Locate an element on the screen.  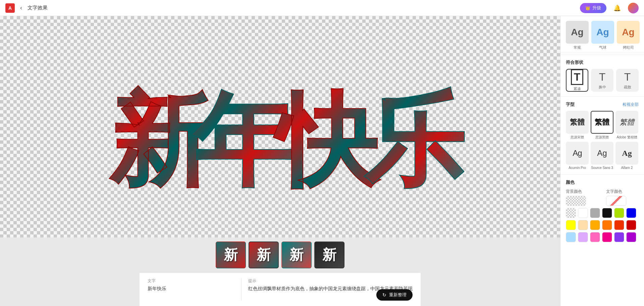
font-siyangblack: 繁體 思源黑體 is located at coordinates (602, 125).